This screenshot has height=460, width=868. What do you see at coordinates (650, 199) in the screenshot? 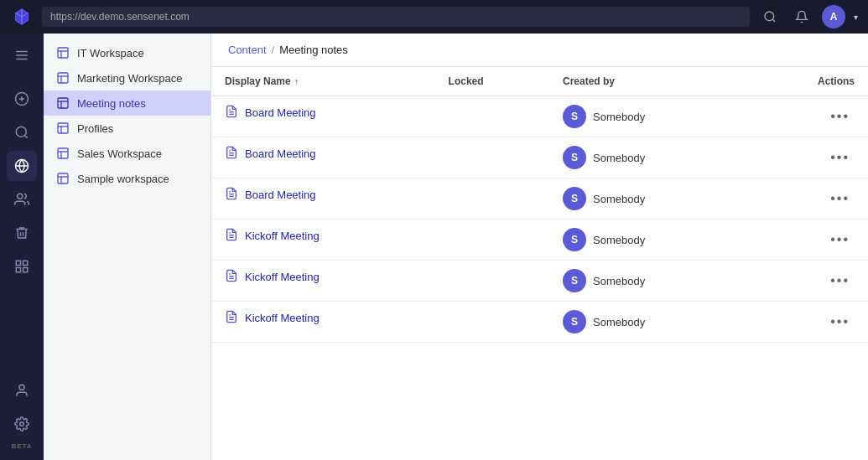
I see `cell-created-2: S Somebody` at bounding box center [650, 199].